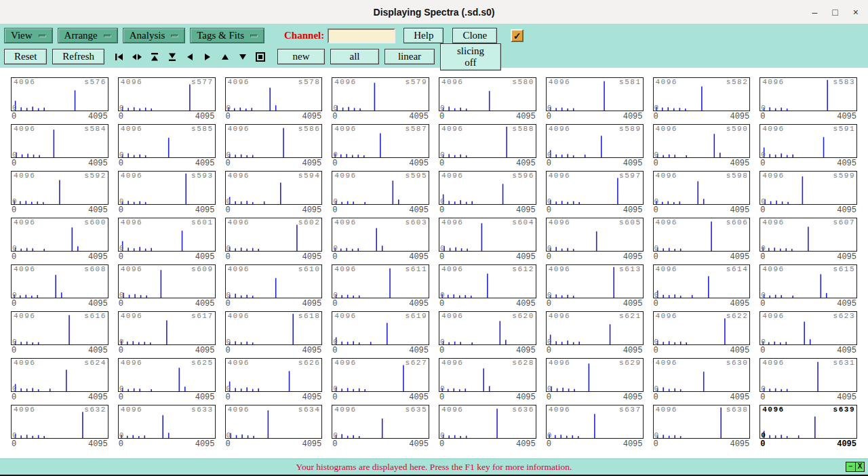 The width and height of the screenshot is (868, 476). Describe the element at coordinates (488, 100) in the screenshot. I see `spectrum-cell: 4096s580004095` at that location.